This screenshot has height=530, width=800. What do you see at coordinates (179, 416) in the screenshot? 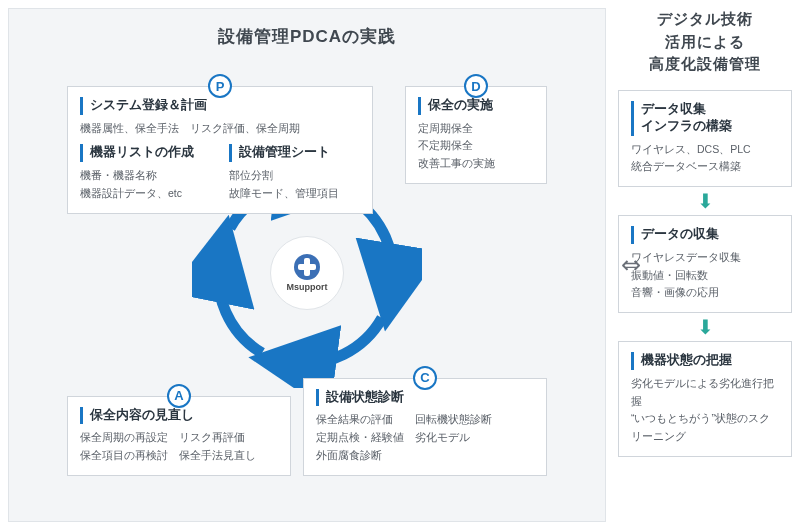
I see `a-heading: 保全内容の見直し` at bounding box center [179, 416].